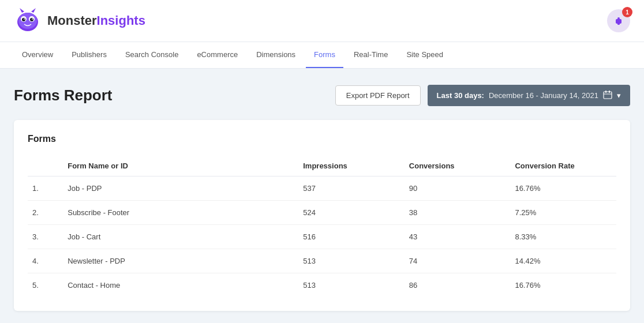  I want to click on col-header-conversions: Conversions, so click(458, 166).